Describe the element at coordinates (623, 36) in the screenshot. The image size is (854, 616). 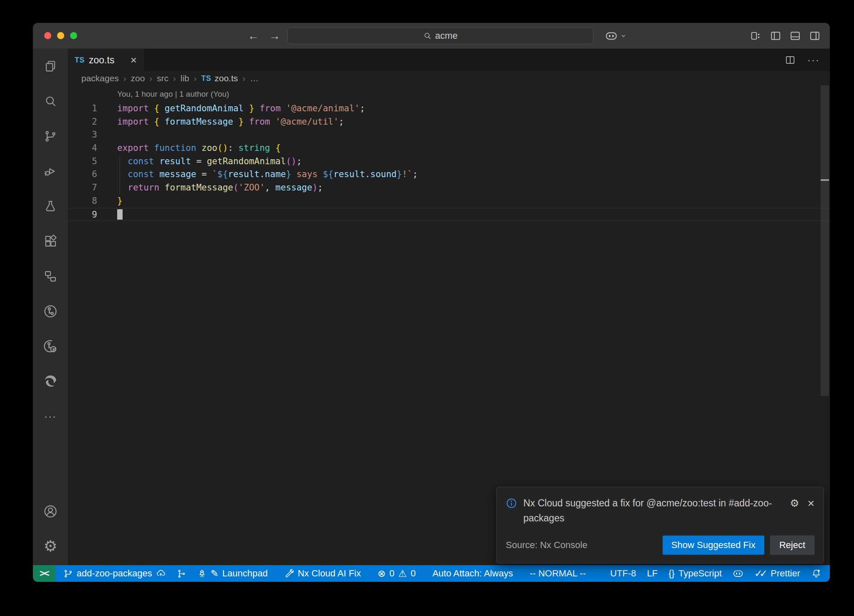
I see `chevron-down-icon` at that location.